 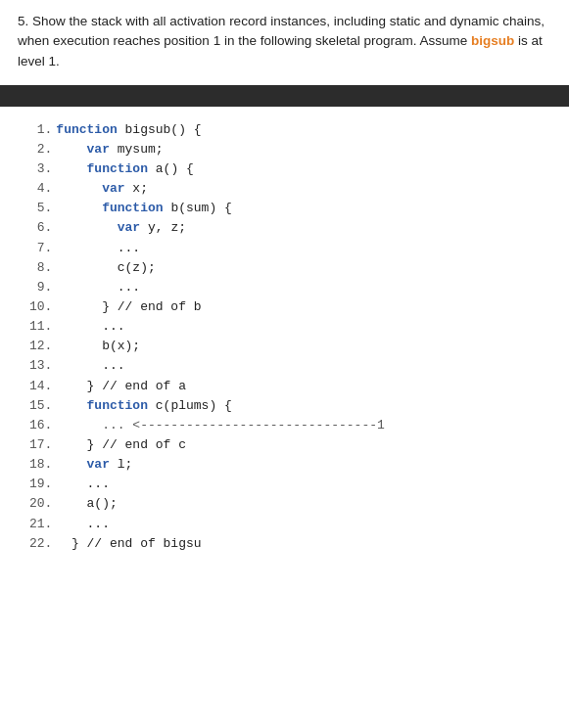 I want to click on code-line: 18. var l;, so click(x=290, y=465).